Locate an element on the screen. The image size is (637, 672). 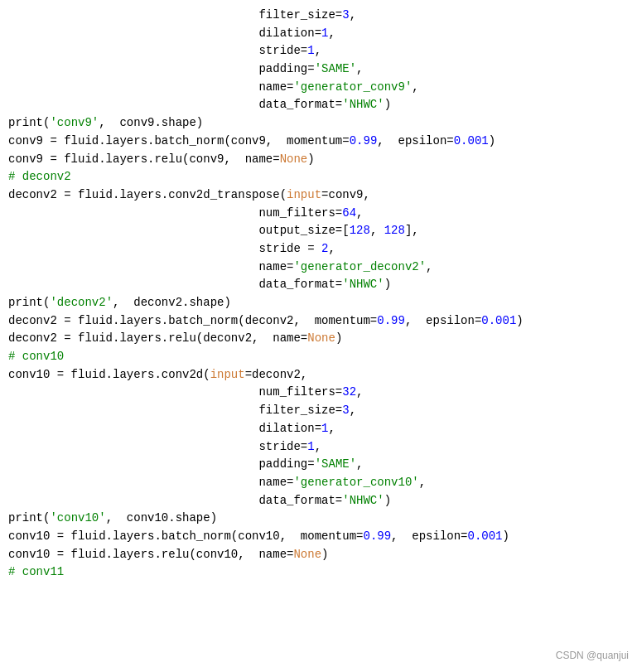
code-line: name='generator_deconv2', is located at coordinates (318, 268).